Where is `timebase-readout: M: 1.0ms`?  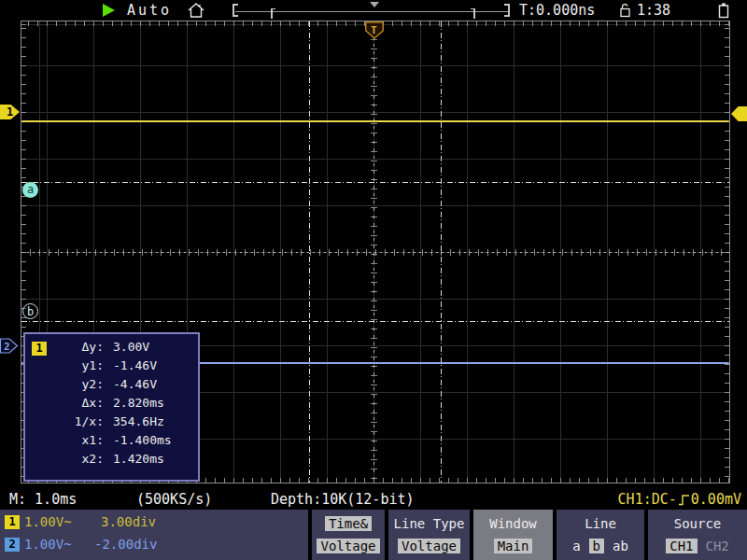 timebase-readout: M: 1.0ms is located at coordinates (43, 499).